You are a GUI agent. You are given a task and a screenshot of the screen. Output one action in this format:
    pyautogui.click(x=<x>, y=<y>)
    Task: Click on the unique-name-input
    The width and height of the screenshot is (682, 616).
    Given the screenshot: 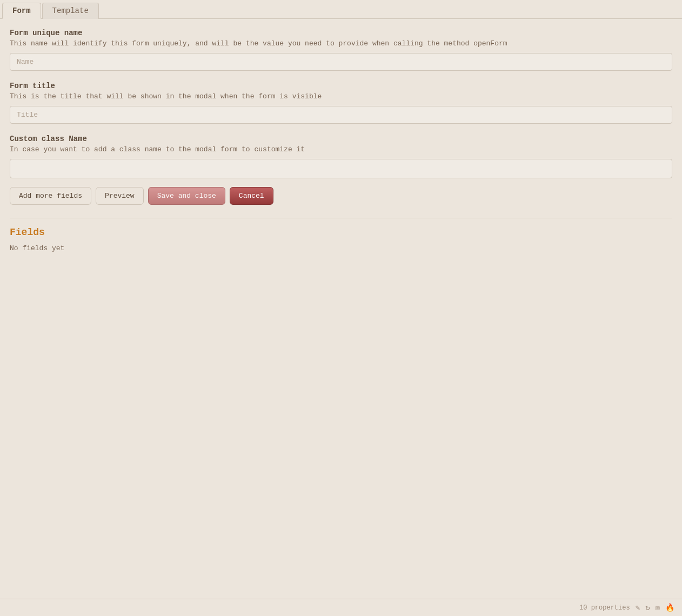 What is the action you would take?
    pyautogui.click(x=341, y=62)
    